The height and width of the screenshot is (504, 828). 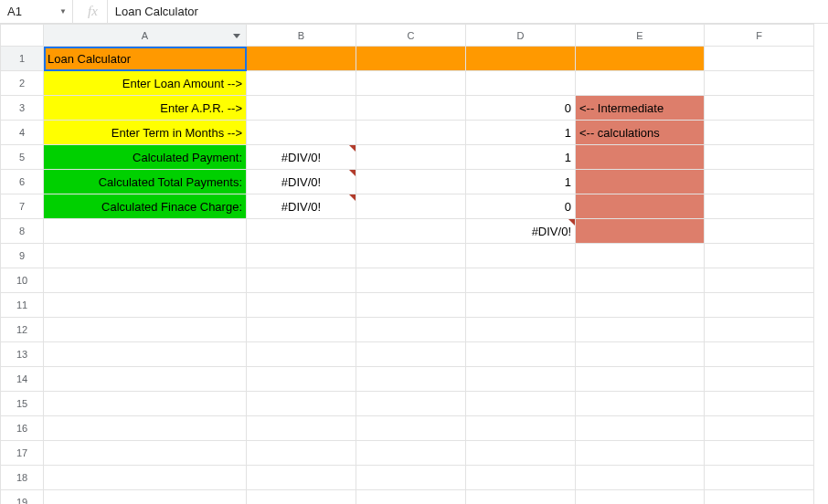 I want to click on cell-D8: #DIV/0!, so click(x=521, y=232).